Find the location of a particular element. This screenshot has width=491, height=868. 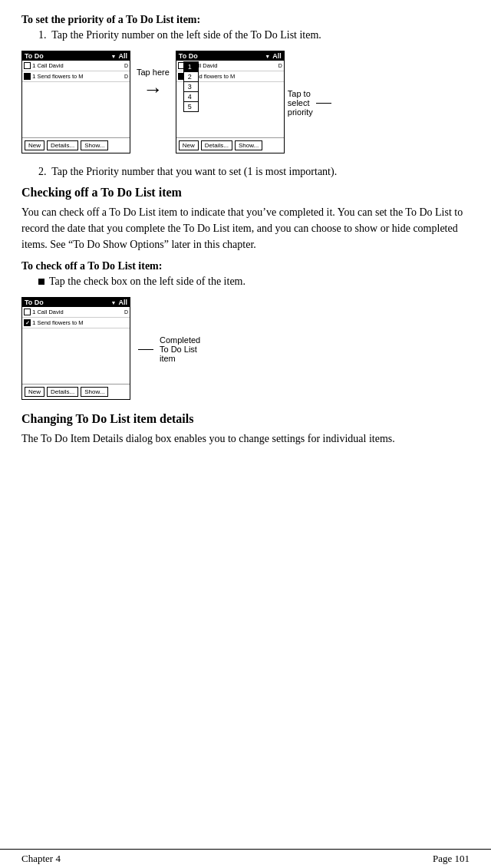

footer-right: Page 101 is located at coordinates (451, 859).